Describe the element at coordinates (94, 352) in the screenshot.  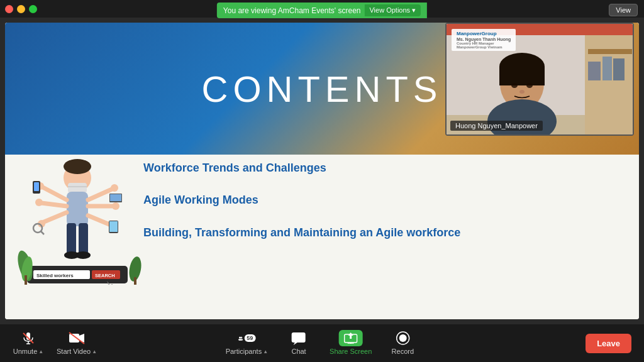
I see `video-expand: ▲` at that location.